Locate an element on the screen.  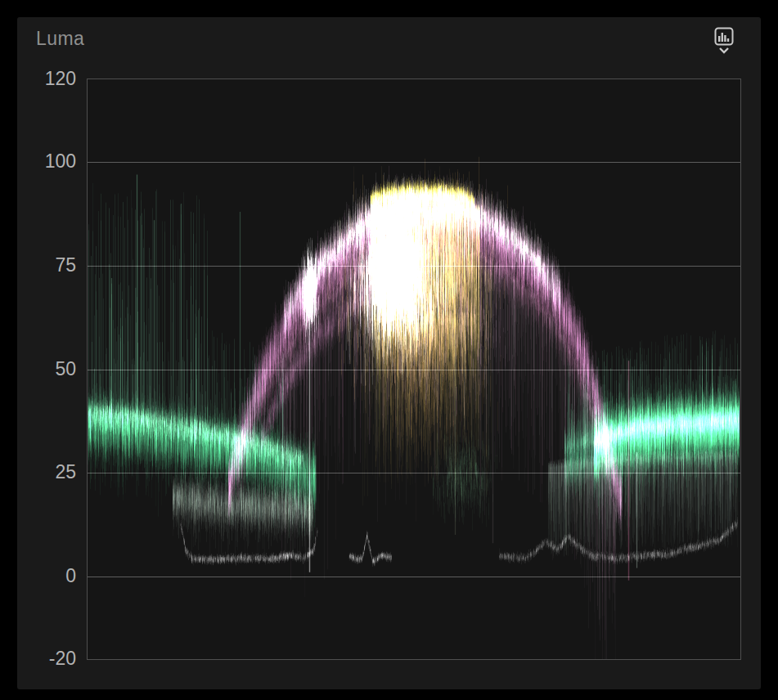
y-axis-label: 75 is located at coordinates (65, 265).